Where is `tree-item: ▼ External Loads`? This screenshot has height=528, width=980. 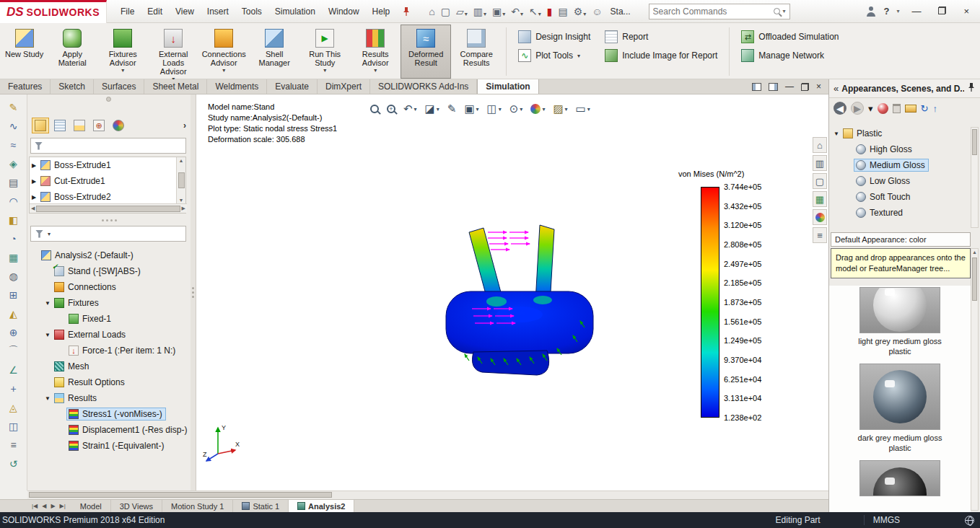
tree-item: ▼ External Loads is located at coordinates (109, 335).